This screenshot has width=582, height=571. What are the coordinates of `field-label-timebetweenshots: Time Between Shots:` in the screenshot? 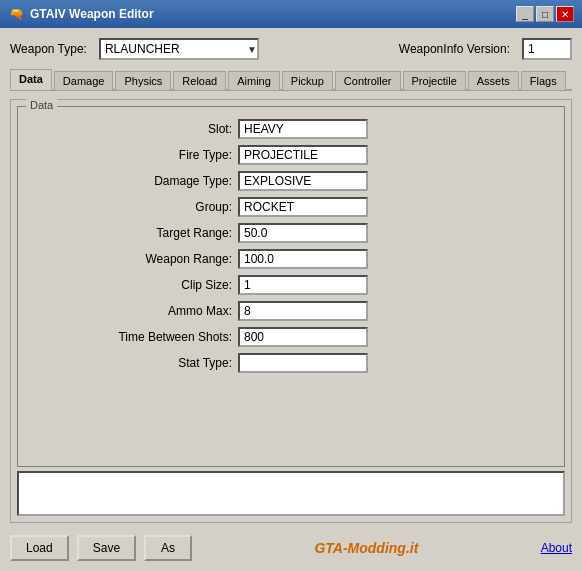 It's located at (175, 337).